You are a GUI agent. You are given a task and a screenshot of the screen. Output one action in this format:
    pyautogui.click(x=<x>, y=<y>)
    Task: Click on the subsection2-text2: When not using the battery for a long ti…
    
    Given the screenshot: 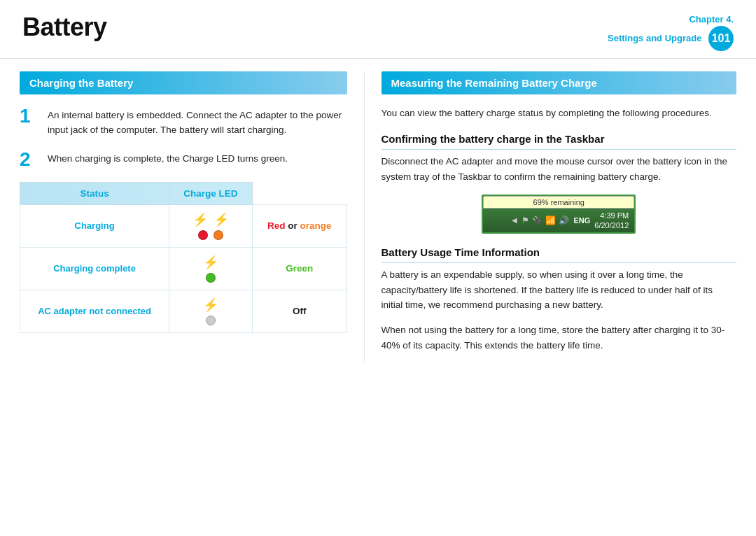 What is the action you would take?
    pyautogui.click(x=559, y=337)
    